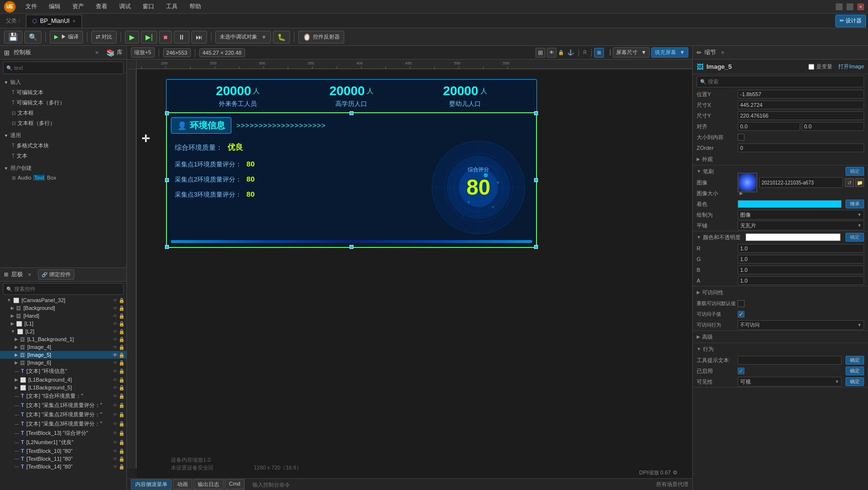 The height and width of the screenshot is (490, 868). I want to click on draw-as-dropdown: 图像 ▼, so click(801, 215).